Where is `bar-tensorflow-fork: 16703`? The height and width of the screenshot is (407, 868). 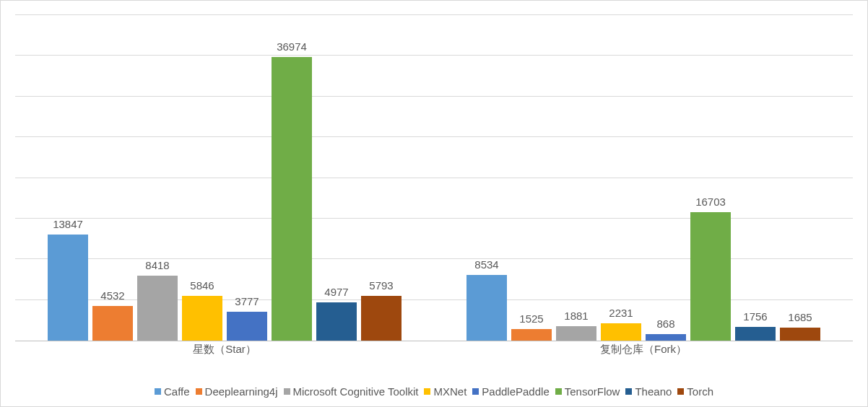 bar-tensorflow-fork: 16703 is located at coordinates (711, 276).